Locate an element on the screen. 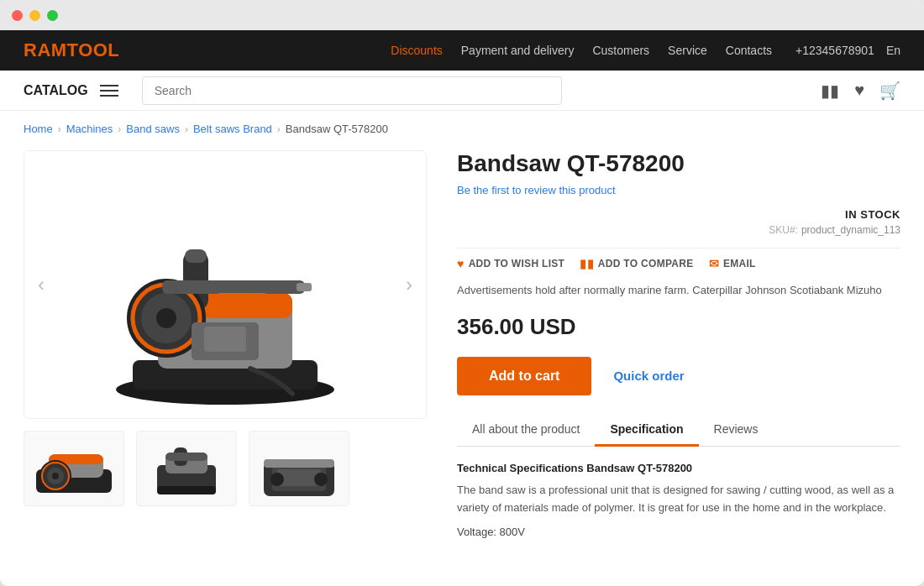 The width and height of the screenshot is (924, 586). email-label: EMAIL is located at coordinates (739, 264).